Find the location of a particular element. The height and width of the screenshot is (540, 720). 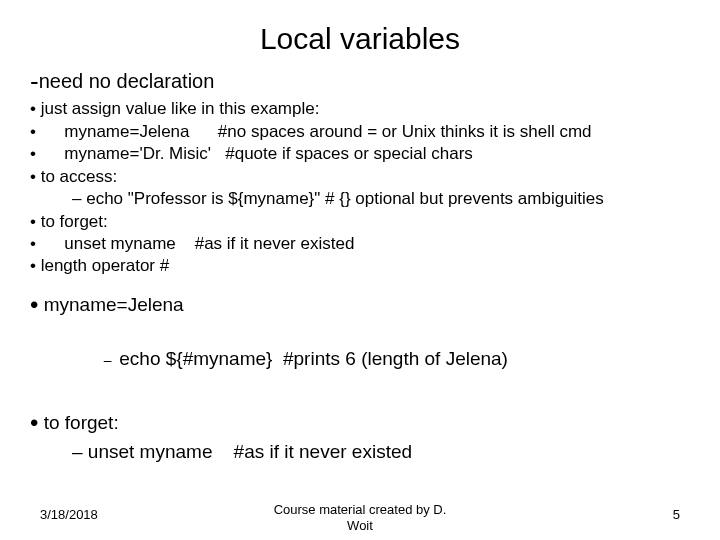

bullet-line: • to access: is located at coordinates (360, 177).